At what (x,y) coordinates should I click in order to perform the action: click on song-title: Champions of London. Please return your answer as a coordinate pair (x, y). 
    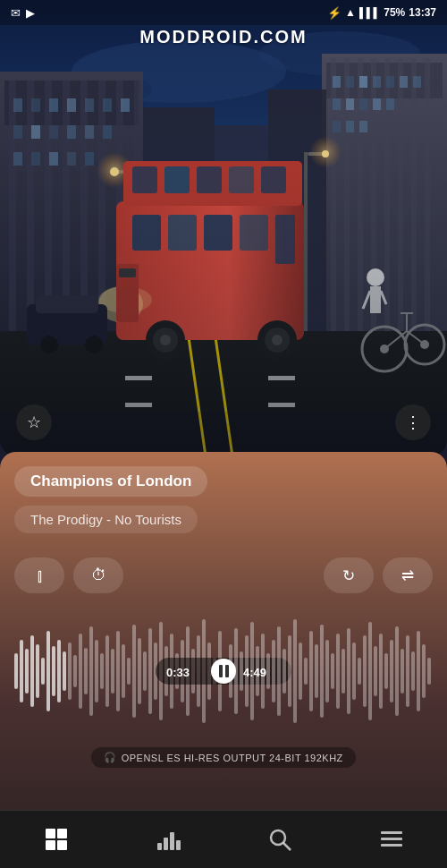
    Looking at the image, I should click on (111, 481).